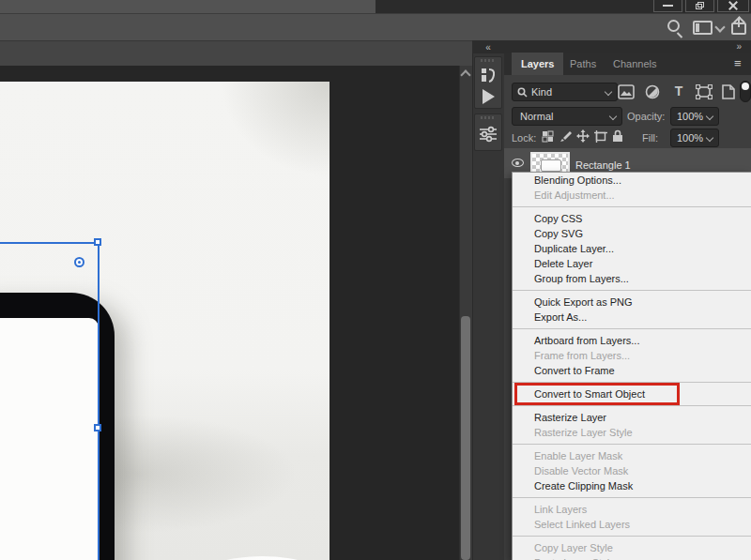  What do you see at coordinates (632, 279) in the screenshot?
I see `menu-item-group-from-layers: Group from Layers...` at bounding box center [632, 279].